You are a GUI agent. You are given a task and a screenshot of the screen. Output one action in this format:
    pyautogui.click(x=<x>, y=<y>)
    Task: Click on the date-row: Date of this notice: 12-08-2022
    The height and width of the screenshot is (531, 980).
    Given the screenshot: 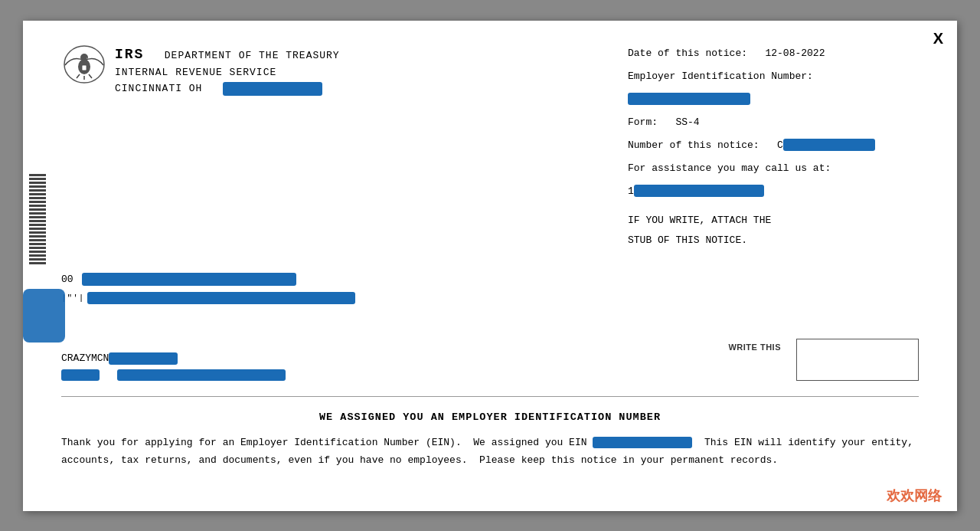 What is the action you would take?
    pyautogui.click(x=773, y=54)
    